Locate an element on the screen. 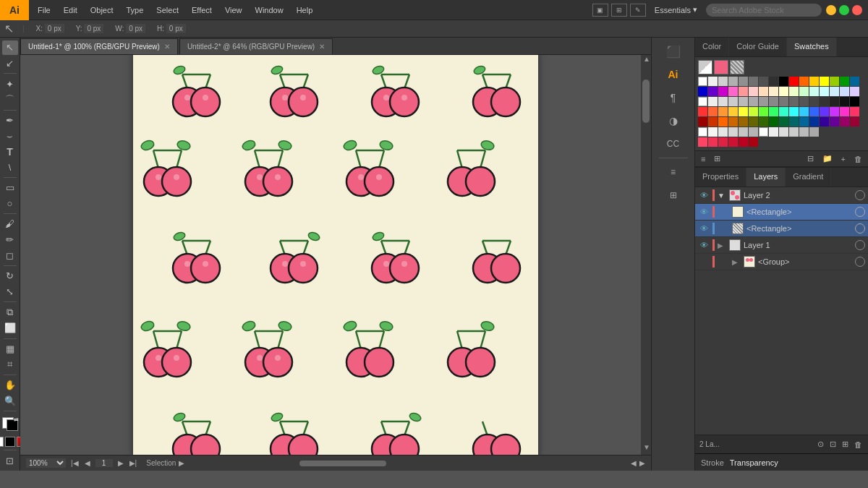 The height and width of the screenshot is (488, 868). graph-btn: ◑ is located at coordinates (673, 121).